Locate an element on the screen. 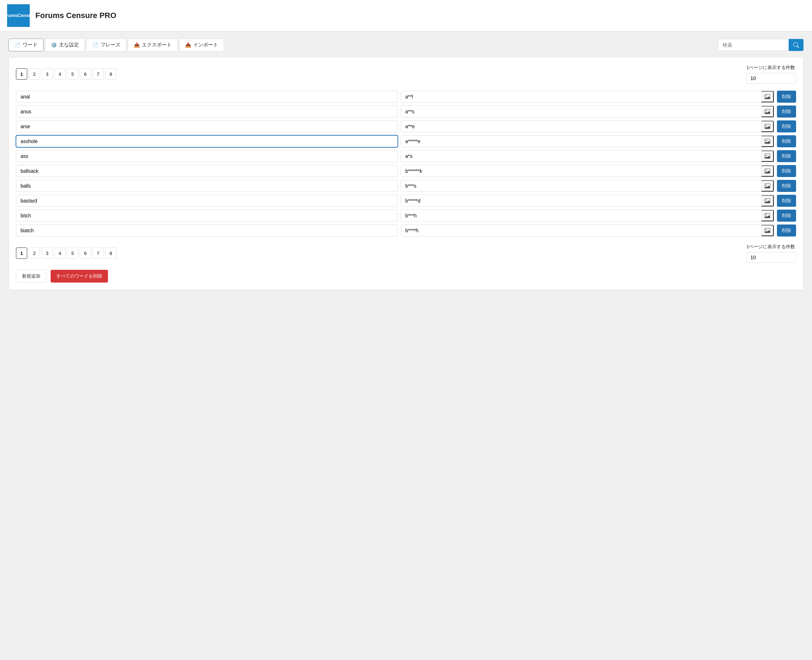 Image resolution: width=812 pixels, height=660 pixels. top-pagination: 12345678 is located at coordinates (66, 74).